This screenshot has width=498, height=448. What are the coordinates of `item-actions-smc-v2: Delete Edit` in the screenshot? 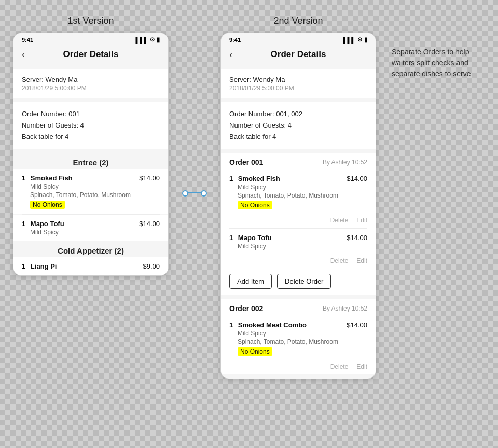 It's located at (298, 368).